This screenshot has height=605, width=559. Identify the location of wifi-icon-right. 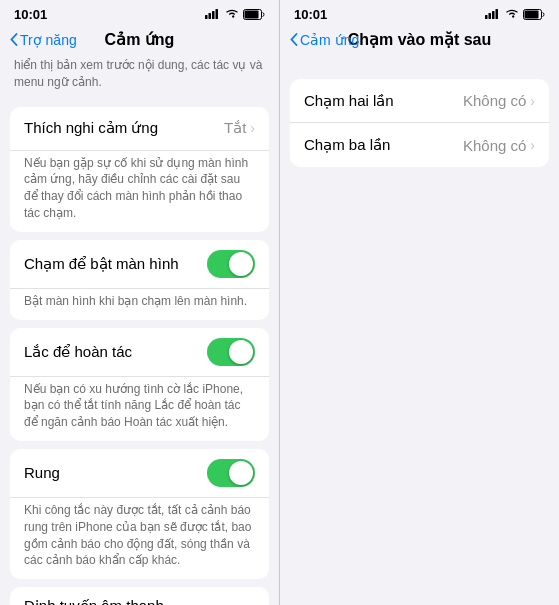
(512, 14).